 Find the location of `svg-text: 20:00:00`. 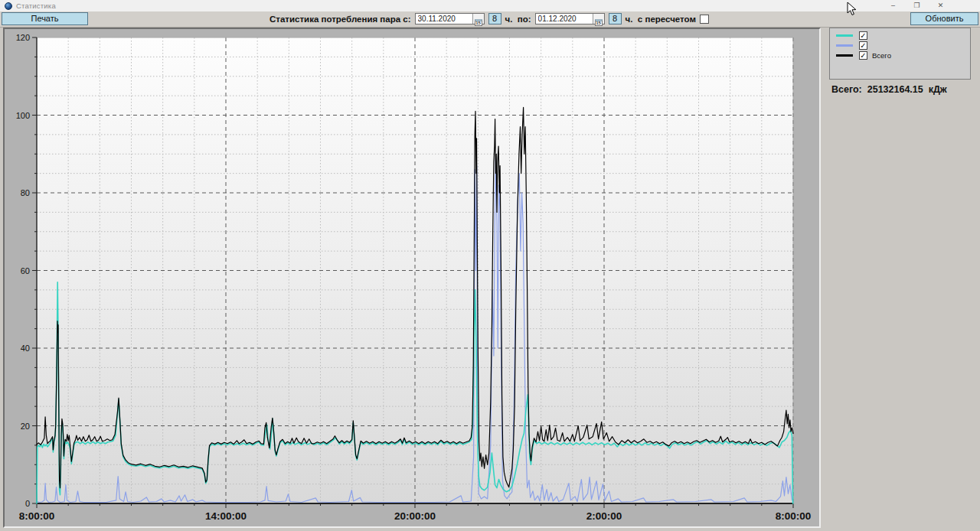

svg-text: 20:00:00 is located at coordinates (415, 516).